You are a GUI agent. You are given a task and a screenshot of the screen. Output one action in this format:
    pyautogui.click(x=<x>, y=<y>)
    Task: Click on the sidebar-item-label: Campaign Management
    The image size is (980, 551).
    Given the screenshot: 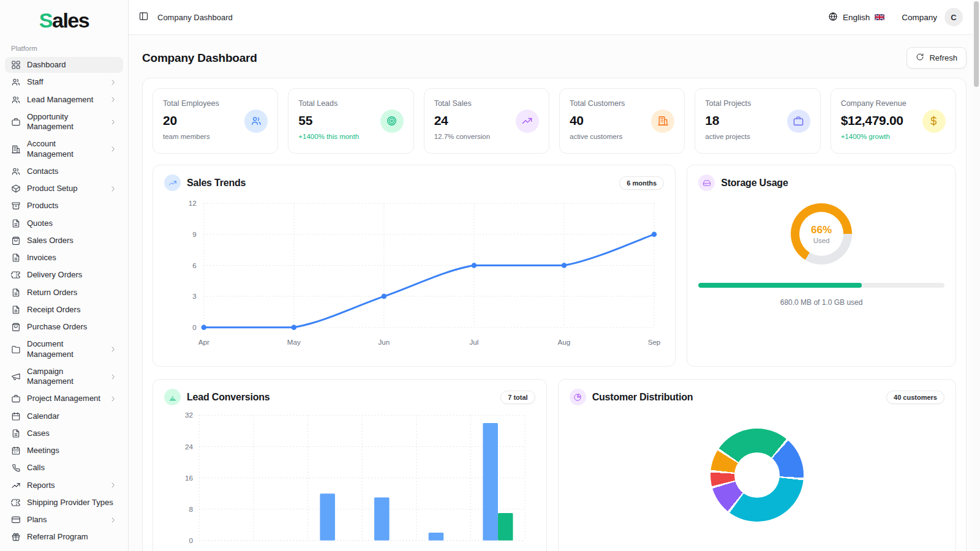 What is the action you would take?
    pyautogui.click(x=65, y=377)
    